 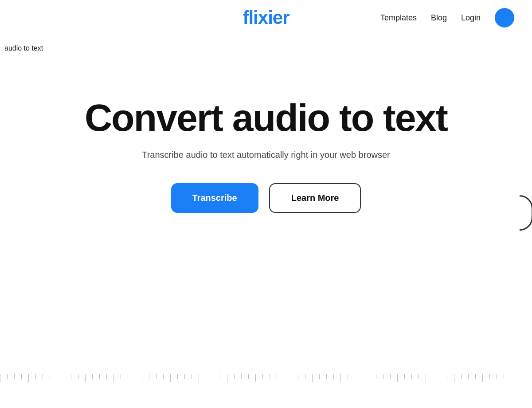 I want to click on hero-subtitle: Transcribe audio to text automatically r…, so click(x=266, y=155).